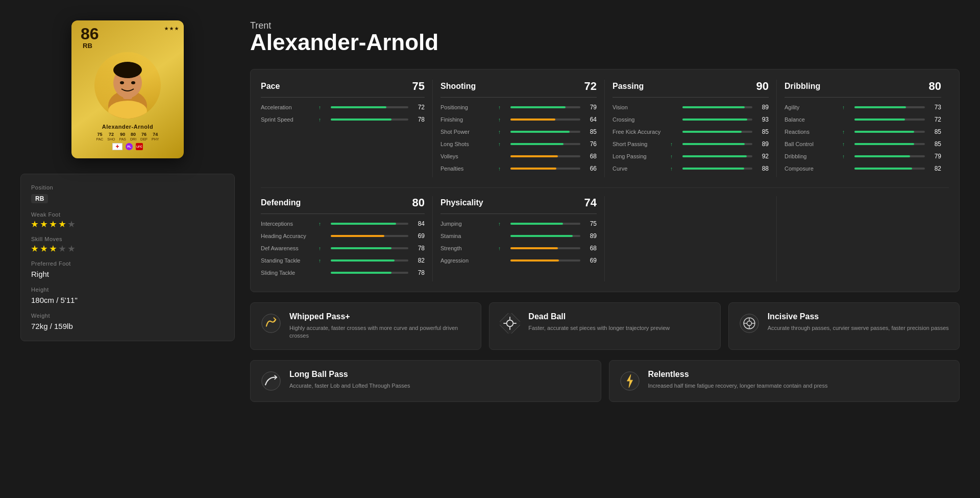 The image size is (980, 498). What do you see at coordinates (128, 224) in the screenshot?
I see `weak-foot-stars` at bounding box center [128, 224].